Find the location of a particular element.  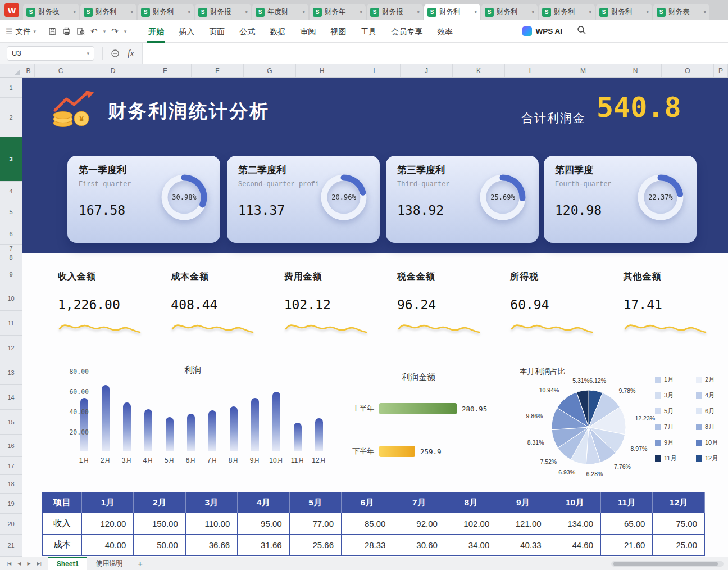

prev-sheet-icon: ◀ is located at coordinates (19, 563).